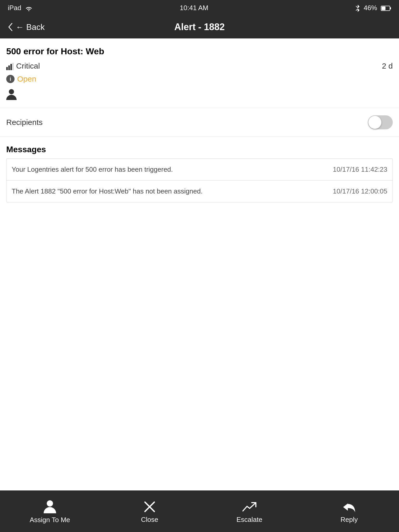  What do you see at coordinates (11, 94) in the screenshot?
I see `person-icon` at bounding box center [11, 94].